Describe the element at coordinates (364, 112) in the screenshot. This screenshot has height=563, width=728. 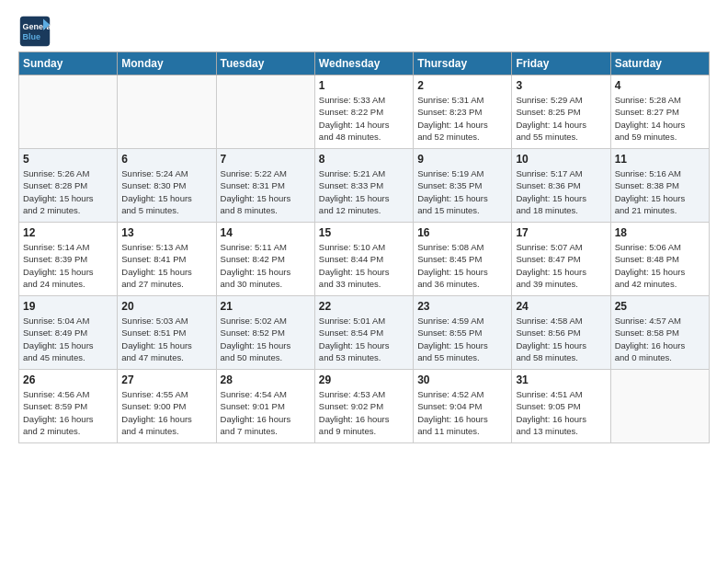
I see `calendar-cell: 1Sunrise: 5:33 AM Sunset: 8:22 PM Daylig…` at that location.